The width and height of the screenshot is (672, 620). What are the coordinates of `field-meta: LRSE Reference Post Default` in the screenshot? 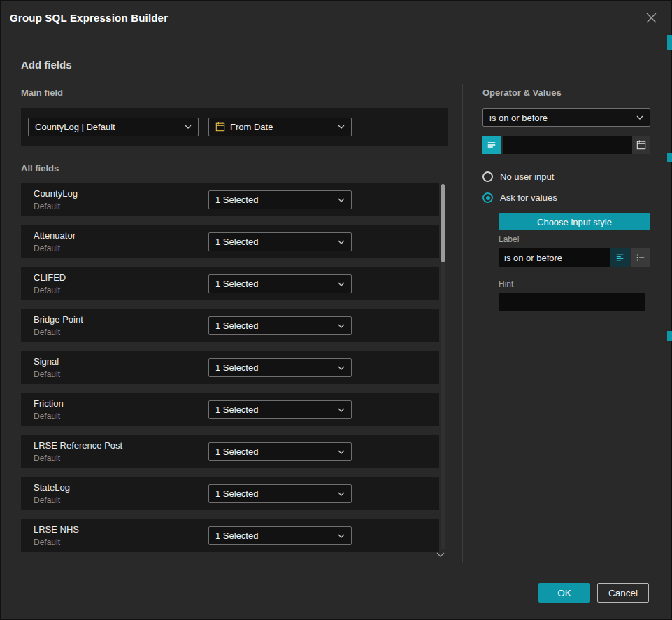 It's located at (121, 452).